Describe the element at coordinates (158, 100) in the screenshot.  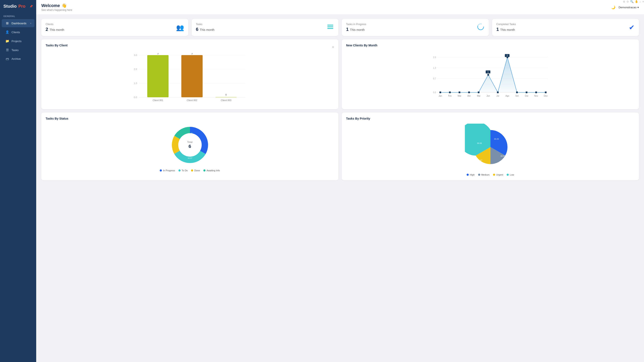
I see `svg-text: Client 001` at that location.